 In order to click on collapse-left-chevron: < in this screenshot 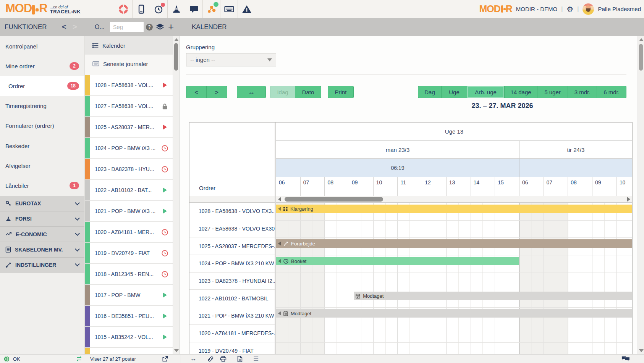, I will do `click(64, 27)`.